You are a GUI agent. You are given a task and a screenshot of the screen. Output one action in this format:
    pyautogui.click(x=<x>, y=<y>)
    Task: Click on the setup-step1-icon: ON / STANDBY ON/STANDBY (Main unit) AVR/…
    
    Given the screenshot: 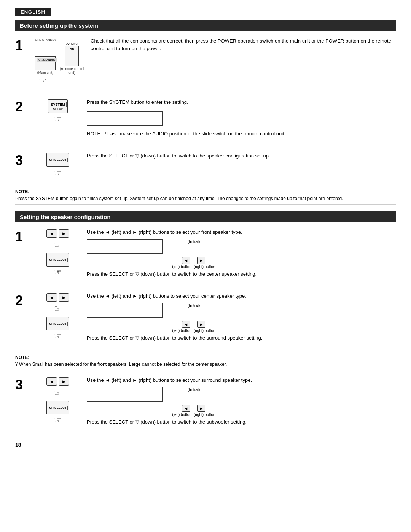 What is the action you would take?
    pyautogui.click(x=60, y=62)
    